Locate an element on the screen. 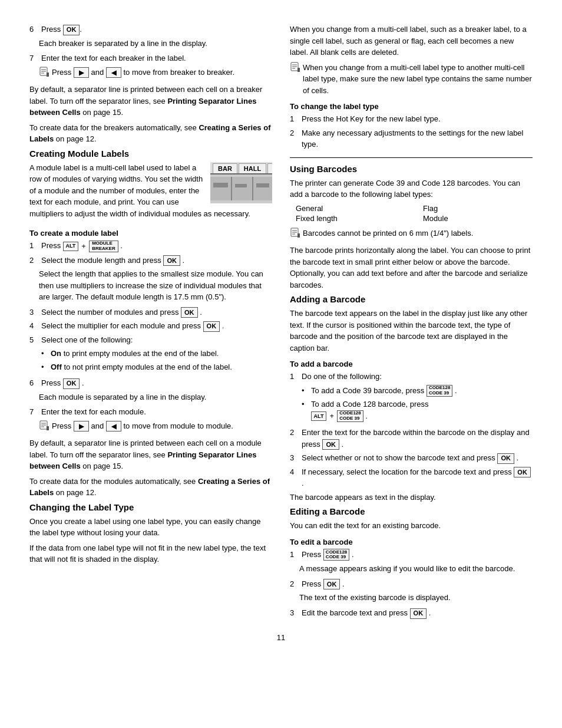 This screenshot has width=562, height=728. add-step-num-1: 1 is located at coordinates (294, 397).